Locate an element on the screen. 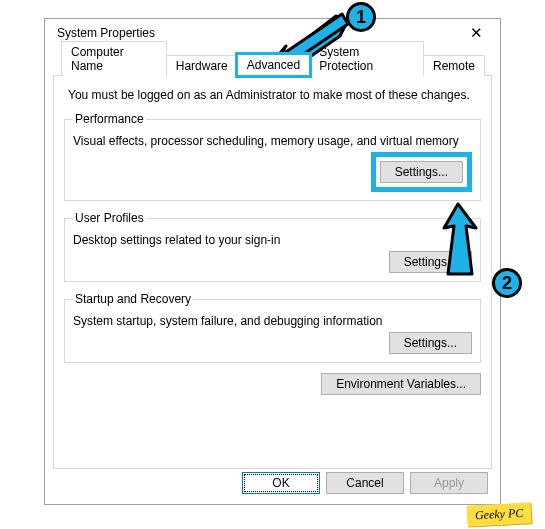 The image size is (545, 529). annotation-step-1-label: 1 is located at coordinates (361, 18).